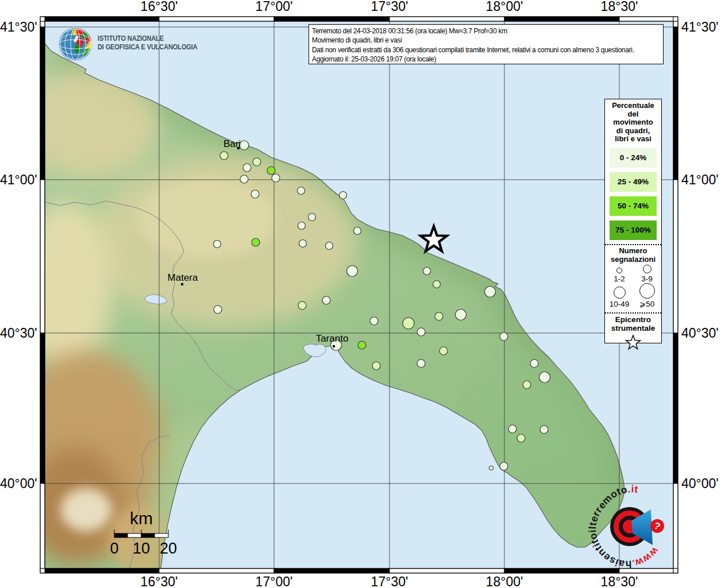 This screenshot has width=721, height=588. I want to click on count-label: 10-49, so click(619, 304).